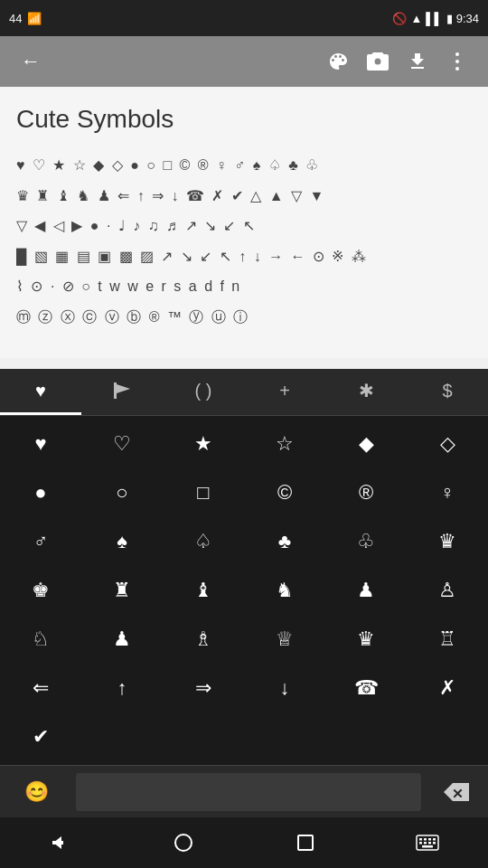 The image size is (488, 868). What do you see at coordinates (399, 18) in the screenshot?
I see `block-icon: 🚫` at bounding box center [399, 18].